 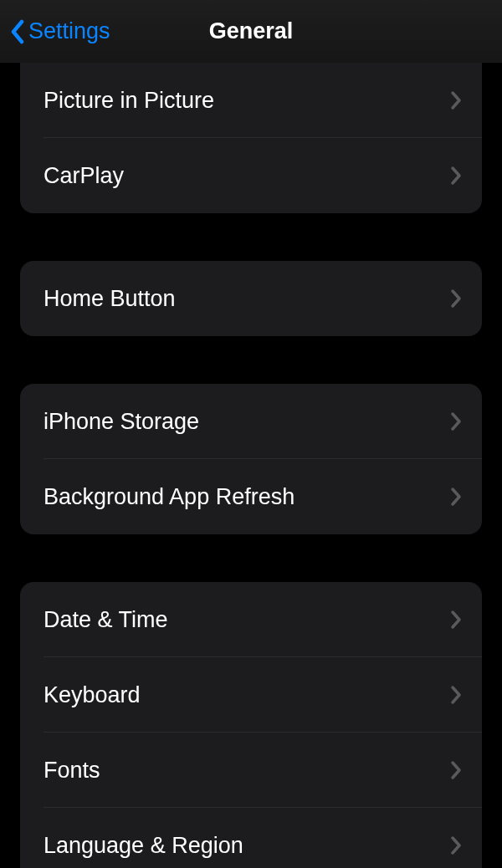 What do you see at coordinates (92, 696) in the screenshot?
I see `row-label: Keyboard` at bounding box center [92, 696].